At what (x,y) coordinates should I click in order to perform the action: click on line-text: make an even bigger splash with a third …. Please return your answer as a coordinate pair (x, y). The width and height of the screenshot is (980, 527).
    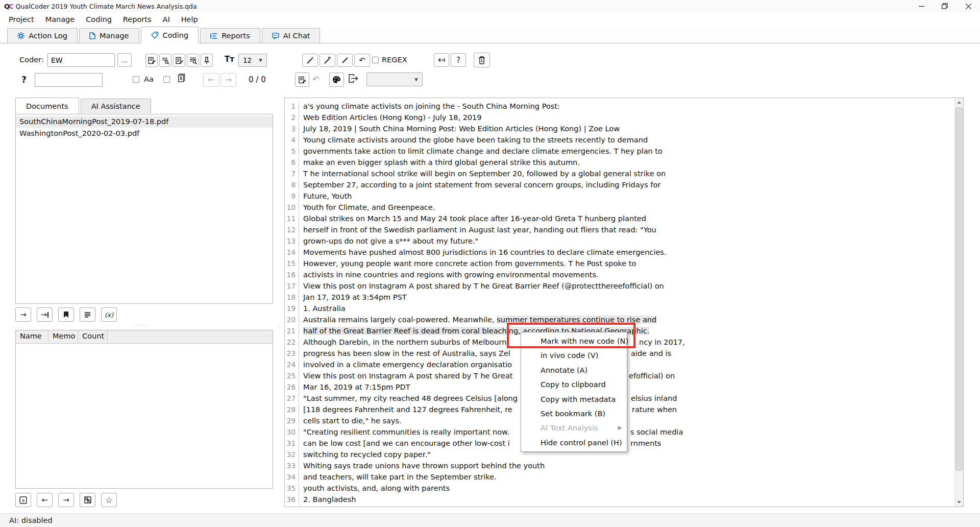
    Looking at the image, I should click on (633, 162).